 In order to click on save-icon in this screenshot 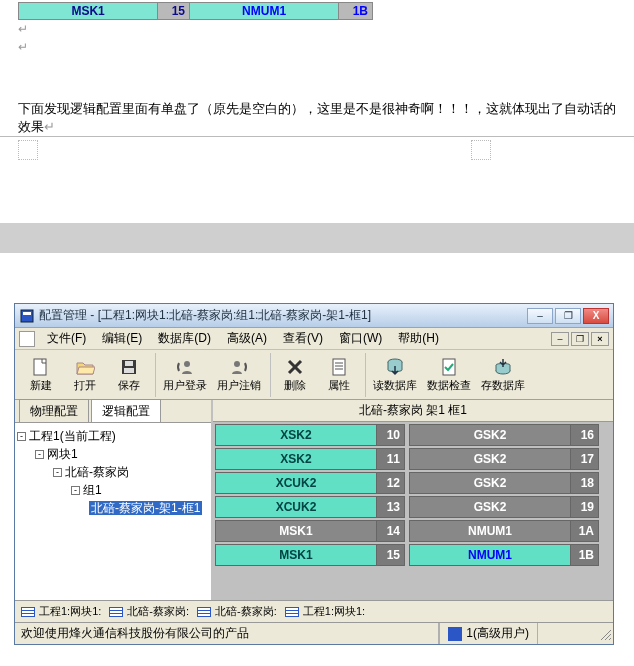, I will do `click(129, 367)`.